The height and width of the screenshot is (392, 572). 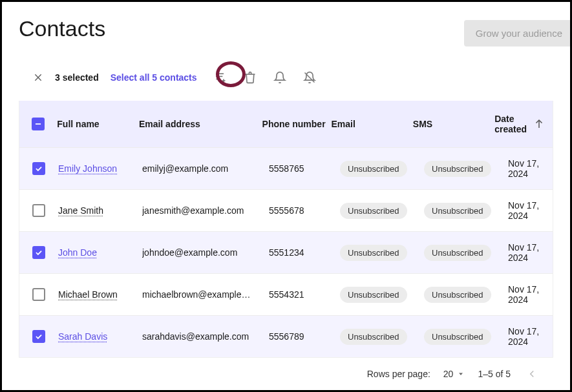 What do you see at coordinates (206, 211) in the screenshot?
I see `contact-email: janesmith@example.com` at bounding box center [206, 211].